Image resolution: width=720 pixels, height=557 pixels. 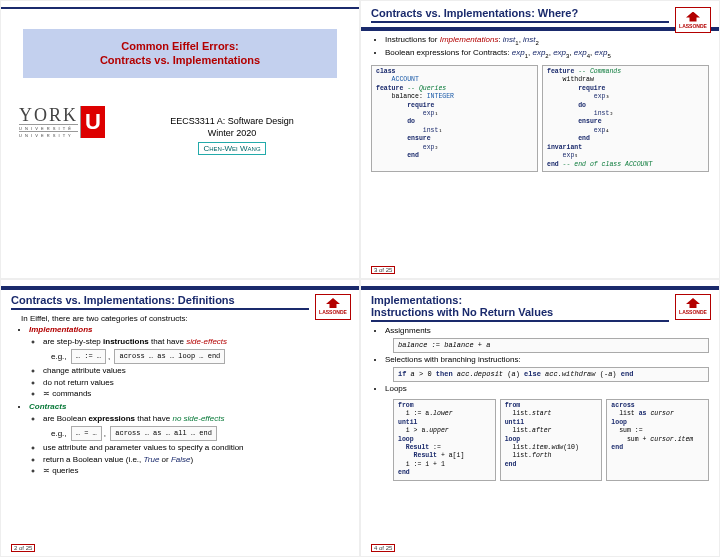 I want to click on cat-implementations: Implementations are step-by-step instruc…, so click(x=189, y=362).